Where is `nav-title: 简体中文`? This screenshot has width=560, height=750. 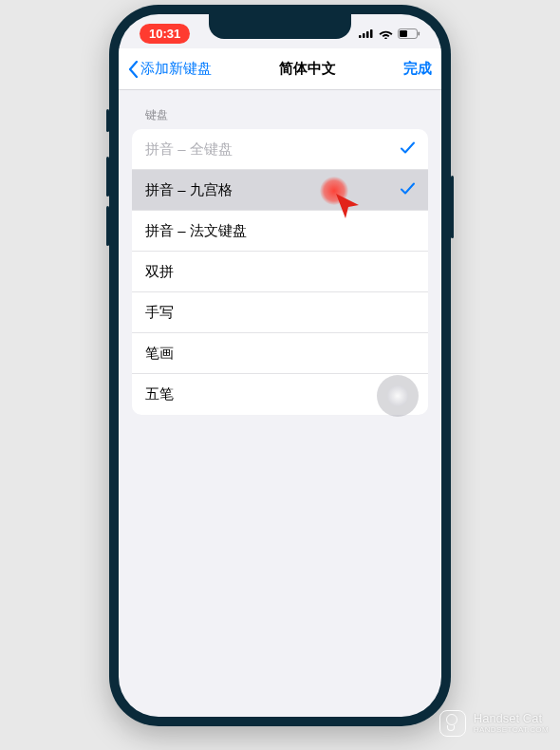 nav-title: 简体中文 is located at coordinates (308, 68).